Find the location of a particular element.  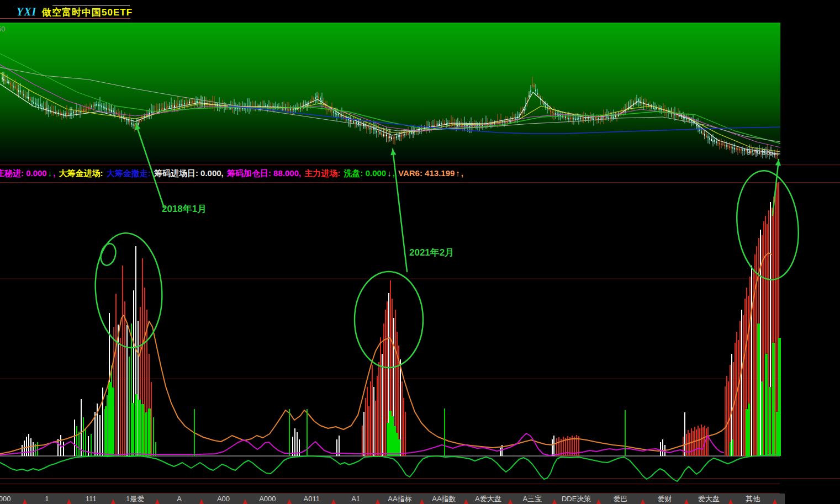

last-price-label: 9.425 is located at coordinates (759, 152).